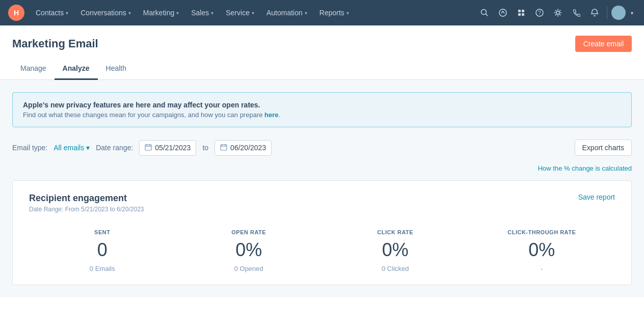 The width and height of the screenshot is (644, 331). I want to click on date-from-input: 05/21/2023, so click(168, 148).